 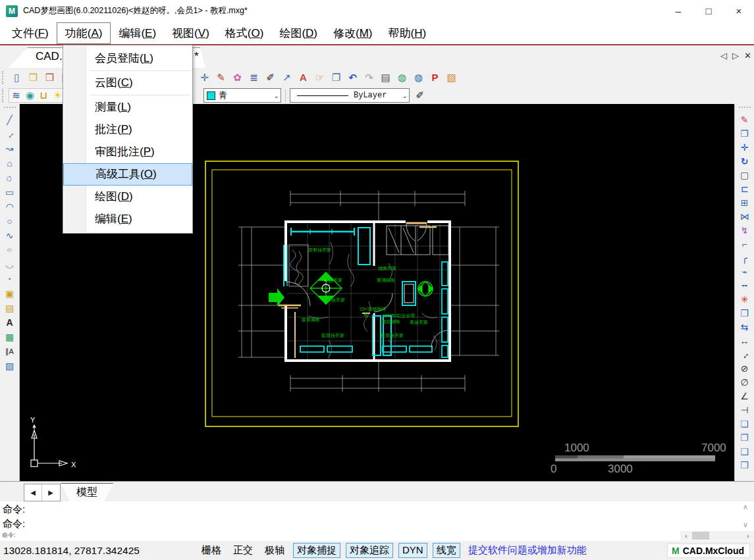 I want to click on polygon-icon: ⌂, so click(x=10, y=163).